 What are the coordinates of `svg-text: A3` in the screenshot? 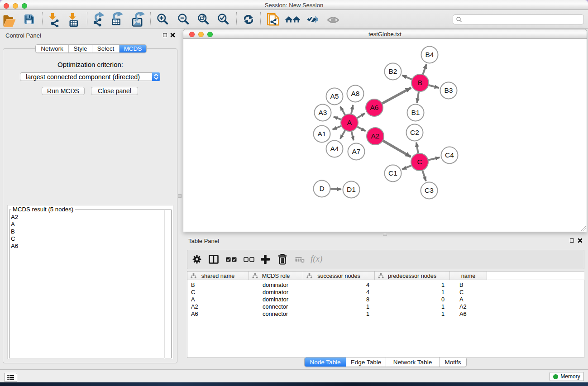 It's located at (323, 112).